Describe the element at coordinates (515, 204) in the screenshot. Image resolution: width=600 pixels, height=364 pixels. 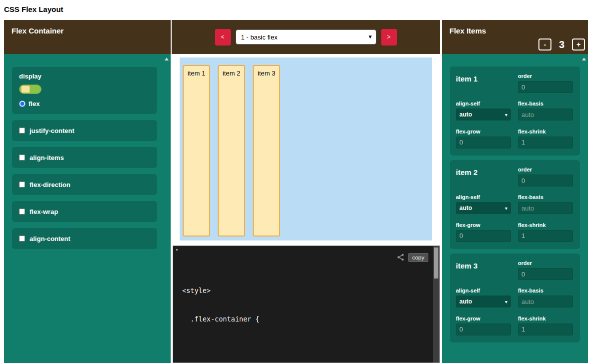
I see `item-card-2: item 2 order align-self auto ▾ flex-basi` at that location.